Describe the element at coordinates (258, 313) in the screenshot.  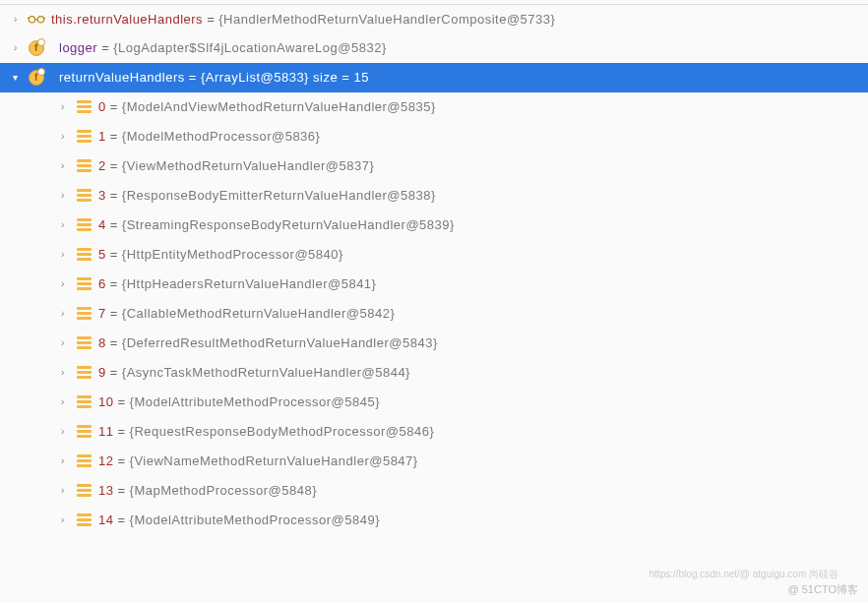
I see `variable-value: {CallableMethodReturnValueHandler@5842}` at that location.